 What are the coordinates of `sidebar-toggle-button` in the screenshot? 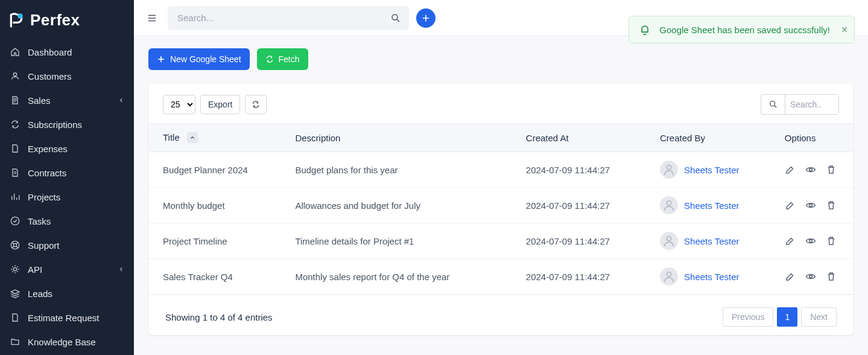 It's located at (152, 18).